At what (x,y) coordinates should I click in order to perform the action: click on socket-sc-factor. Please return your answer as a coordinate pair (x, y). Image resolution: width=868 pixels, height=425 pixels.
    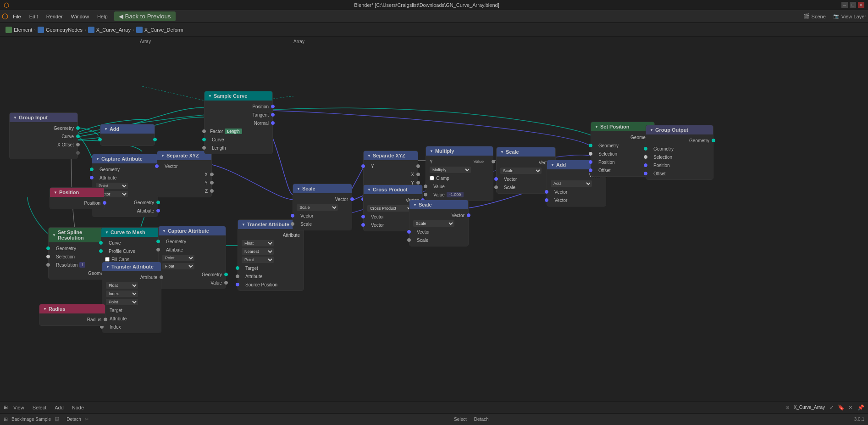
    Looking at the image, I should click on (204, 131).